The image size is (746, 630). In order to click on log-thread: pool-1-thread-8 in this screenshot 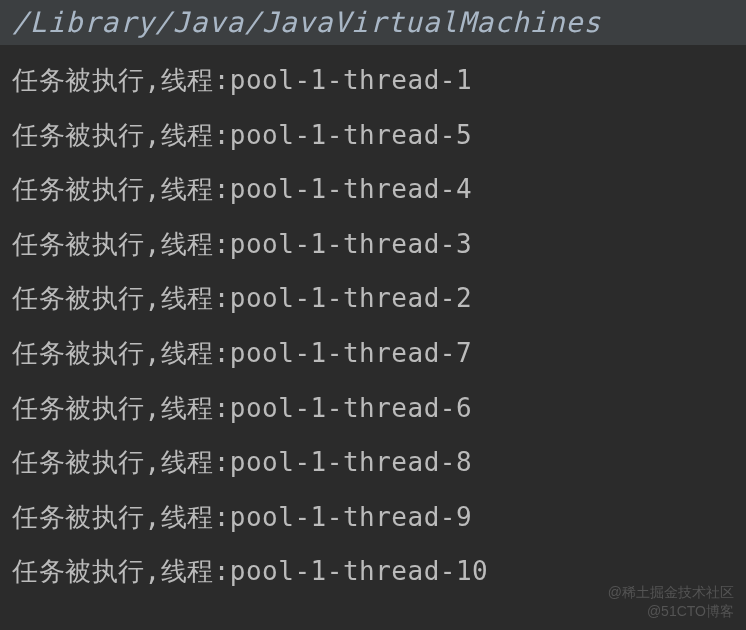, I will do `click(351, 462)`.